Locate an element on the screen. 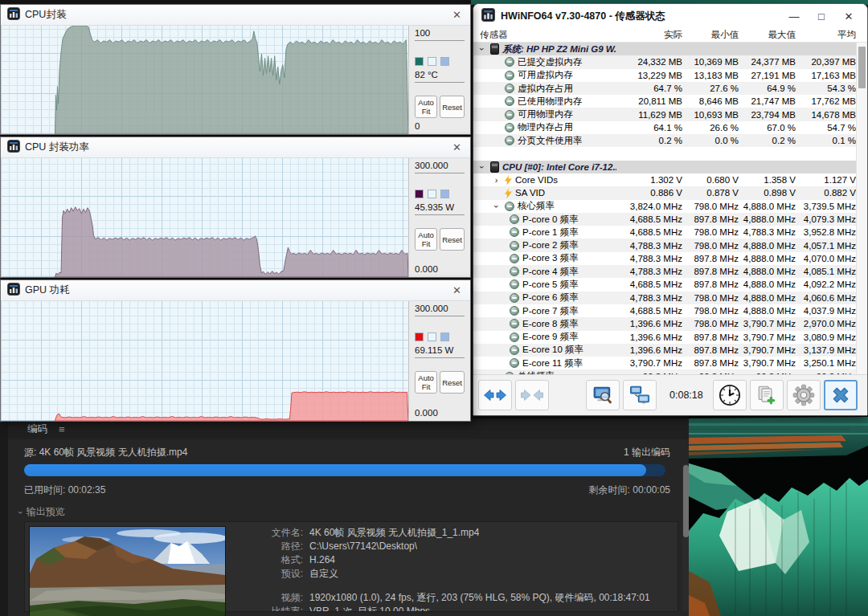 The width and height of the screenshot is (868, 616). encoding-panel-tab: 编码 is located at coordinates (37, 429).